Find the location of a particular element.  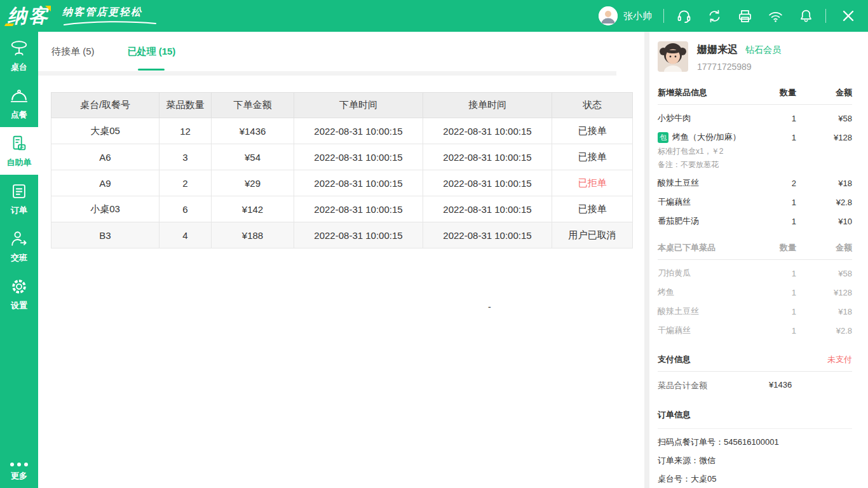

customer-avatar is located at coordinates (673, 57).